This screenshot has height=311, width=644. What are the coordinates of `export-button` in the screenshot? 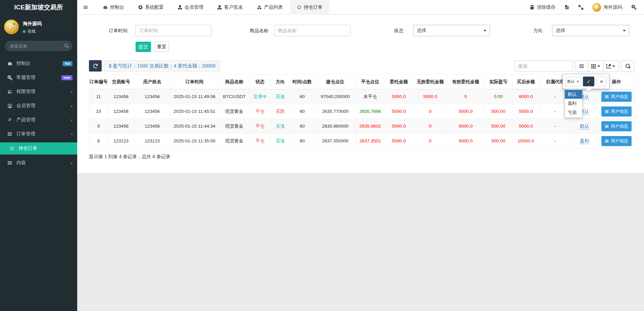 It's located at (611, 66).